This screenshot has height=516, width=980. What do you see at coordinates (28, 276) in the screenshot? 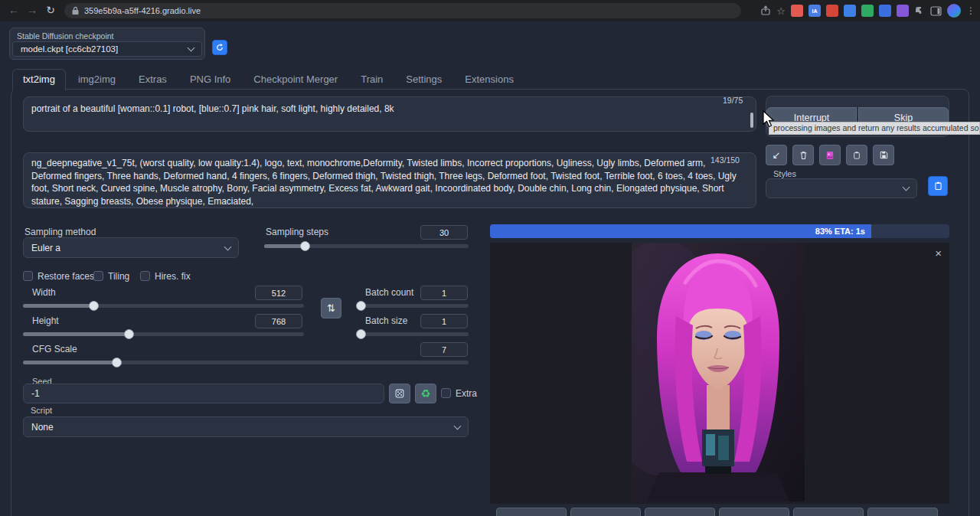
I see `restore-faces-checkbox` at bounding box center [28, 276].